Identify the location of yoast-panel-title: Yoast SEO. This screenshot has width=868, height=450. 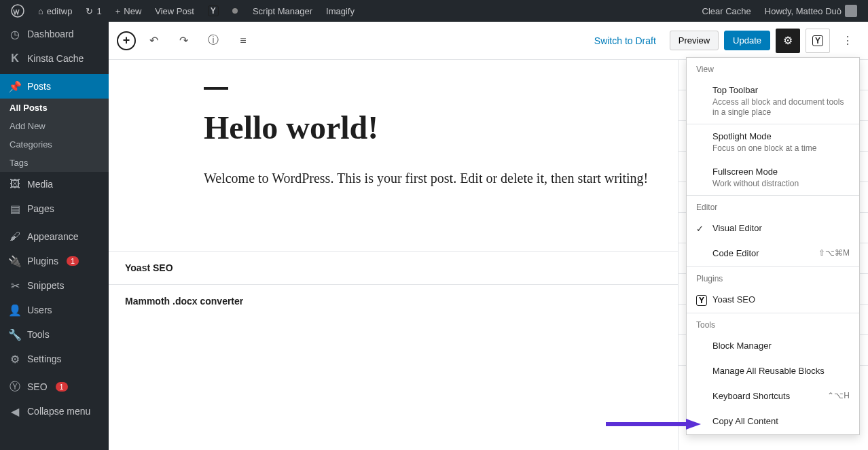
(149, 268).